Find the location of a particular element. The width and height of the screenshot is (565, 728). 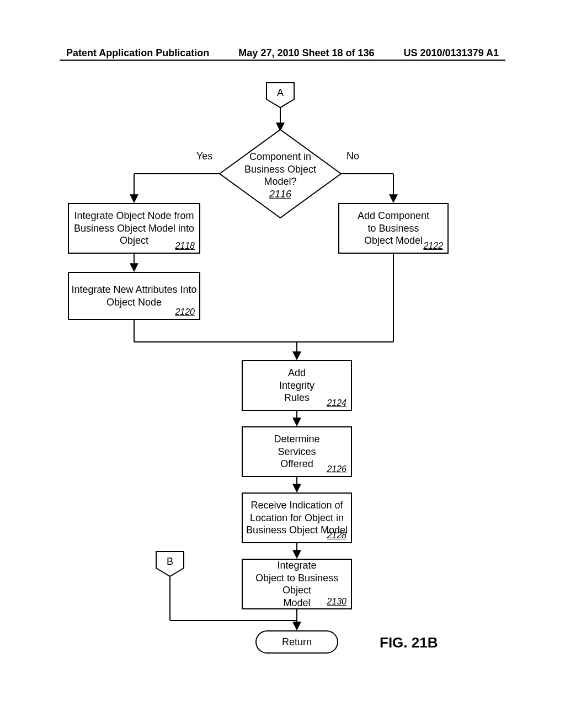

box-2128-l2: Location for Object in is located at coordinates (297, 518).